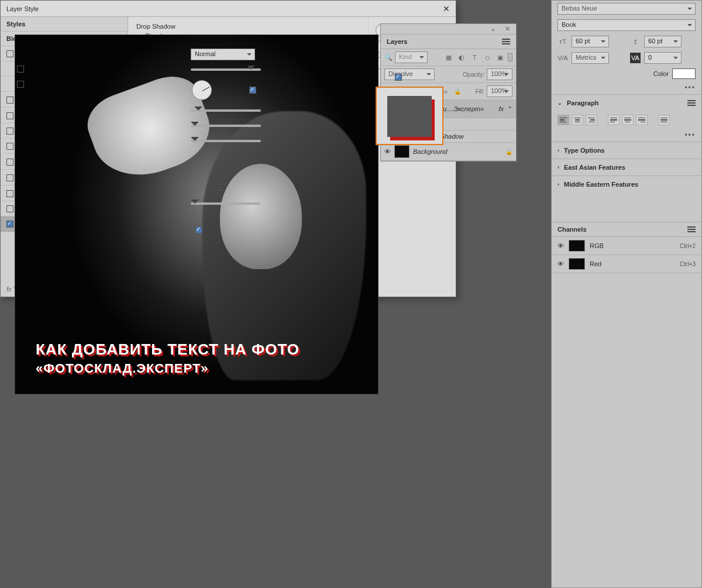  I want to click on filter-type-icon: T, so click(474, 57).